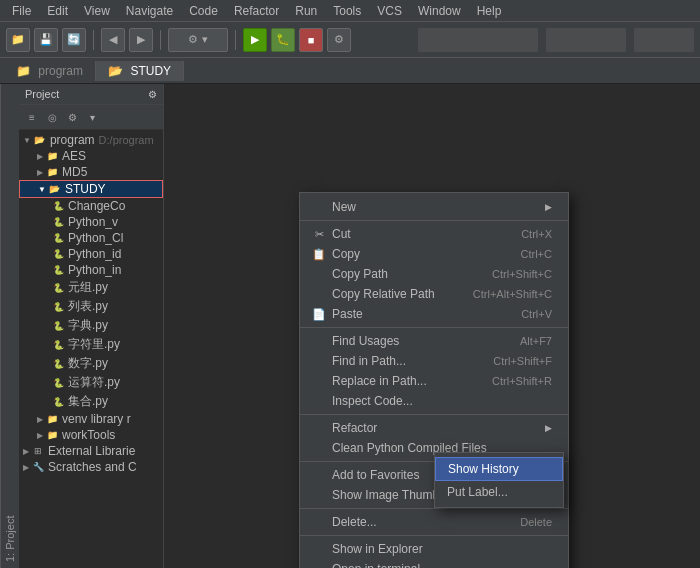 The width and height of the screenshot is (700, 568). I want to click on debug-btn: 🐛, so click(283, 40).